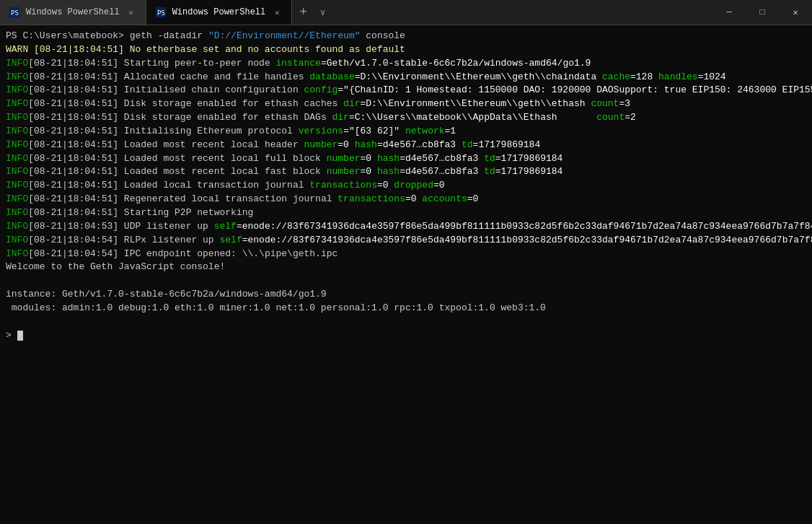 The image size is (812, 524). Describe the element at coordinates (406, 336) in the screenshot. I see `terminal-line: >` at that location.